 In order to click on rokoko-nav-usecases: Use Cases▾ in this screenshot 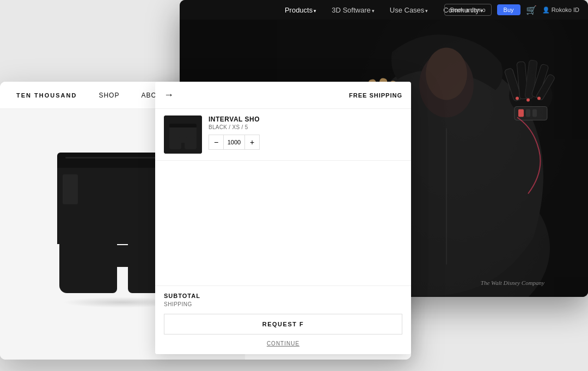, I will do `click(409, 10)`.